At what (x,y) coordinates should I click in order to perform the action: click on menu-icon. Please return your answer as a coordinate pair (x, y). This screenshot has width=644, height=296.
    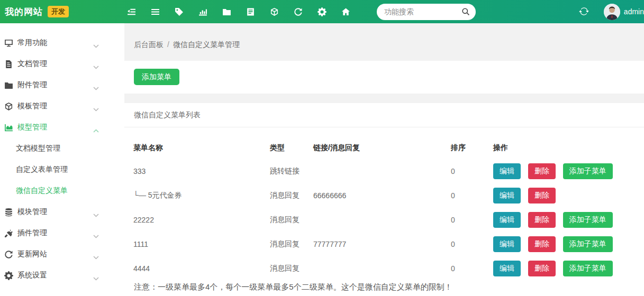
    Looking at the image, I should click on (156, 12).